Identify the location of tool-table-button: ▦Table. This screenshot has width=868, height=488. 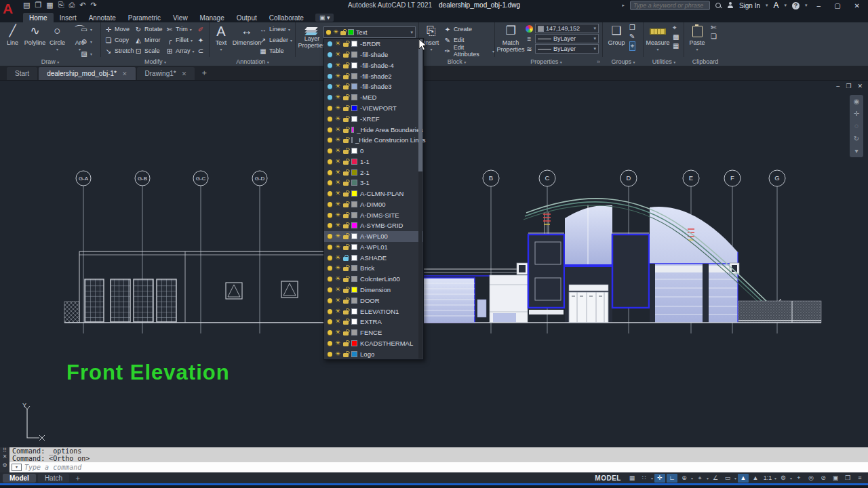
(275, 51).